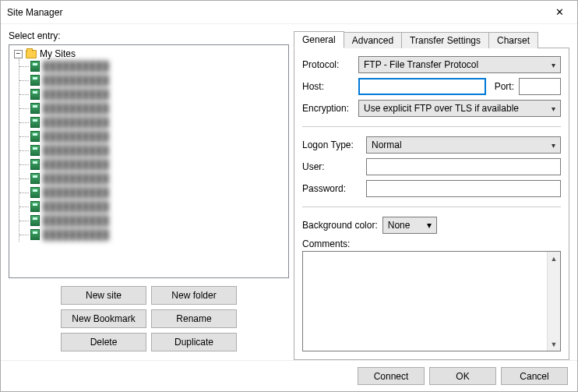 The image size is (578, 392). Describe the element at coordinates (340, 225) in the screenshot. I see `bgcolor-label: Background color:` at that location.